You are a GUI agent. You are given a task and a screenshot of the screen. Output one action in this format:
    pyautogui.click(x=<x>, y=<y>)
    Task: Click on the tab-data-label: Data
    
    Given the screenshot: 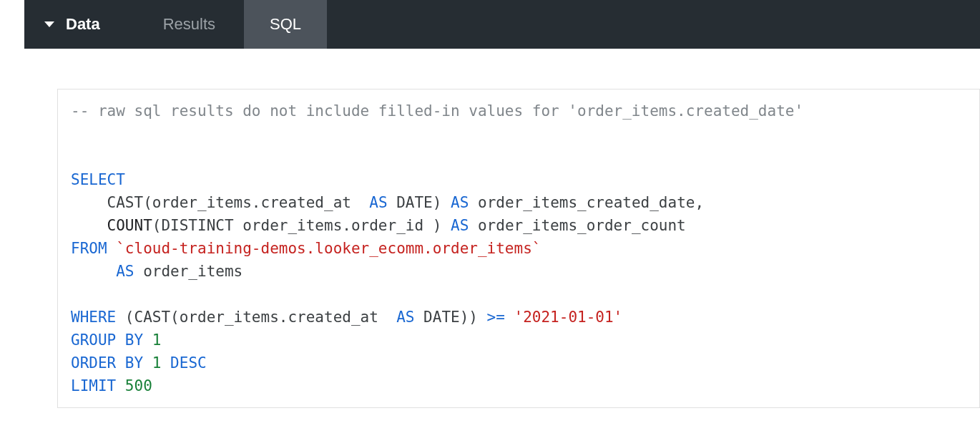 What is the action you would take?
    pyautogui.click(x=83, y=24)
    